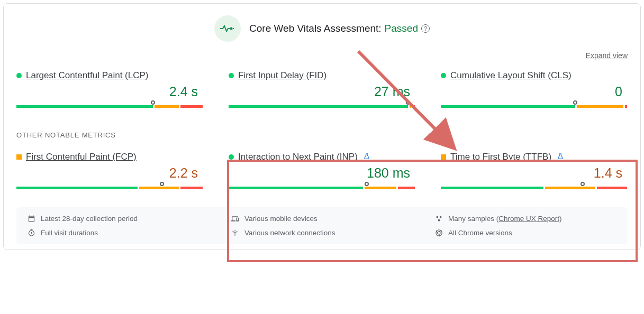 This screenshot has height=314, width=644. Describe the element at coordinates (480, 233) in the screenshot. I see `footer-text: All Chrome versions` at that location.